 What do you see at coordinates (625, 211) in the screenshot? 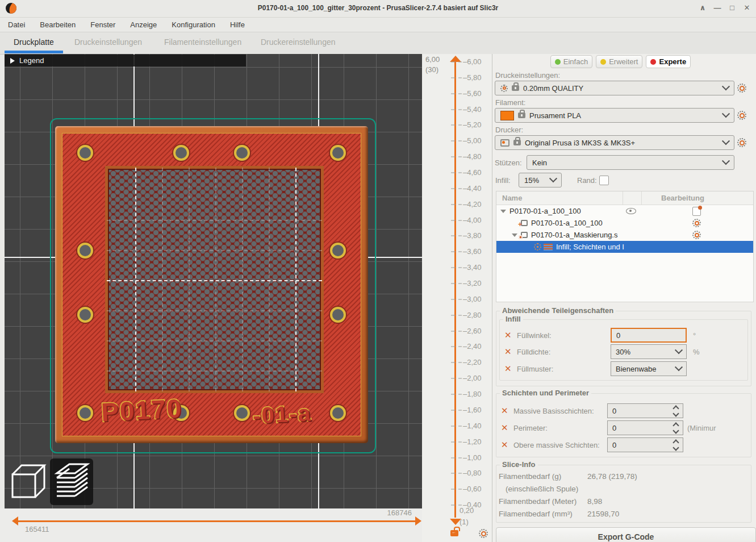
I see `tree-row-object: P0170-01-a_100_100` at bounding box center [625, 211].